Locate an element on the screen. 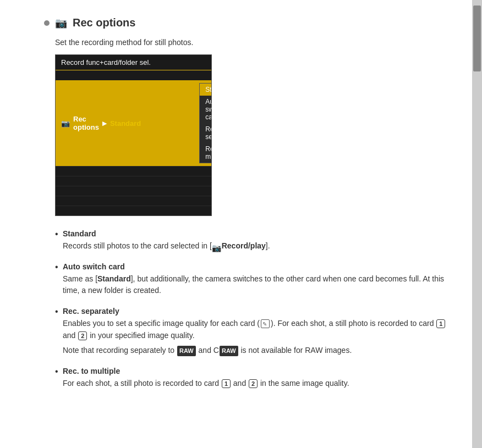 This screenshot has height=448, width=482. camera-ui-bottom-rows is located at coordinates (133, 191).